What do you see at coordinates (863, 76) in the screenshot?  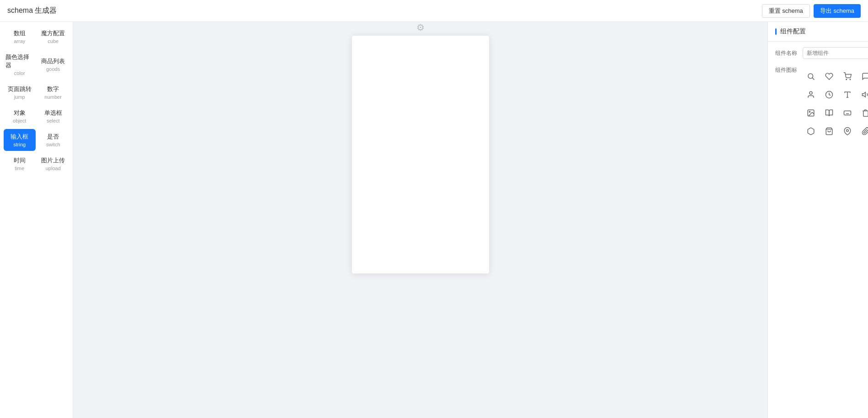 I see `icon-cell-chat` at bounding box center [863, 76].